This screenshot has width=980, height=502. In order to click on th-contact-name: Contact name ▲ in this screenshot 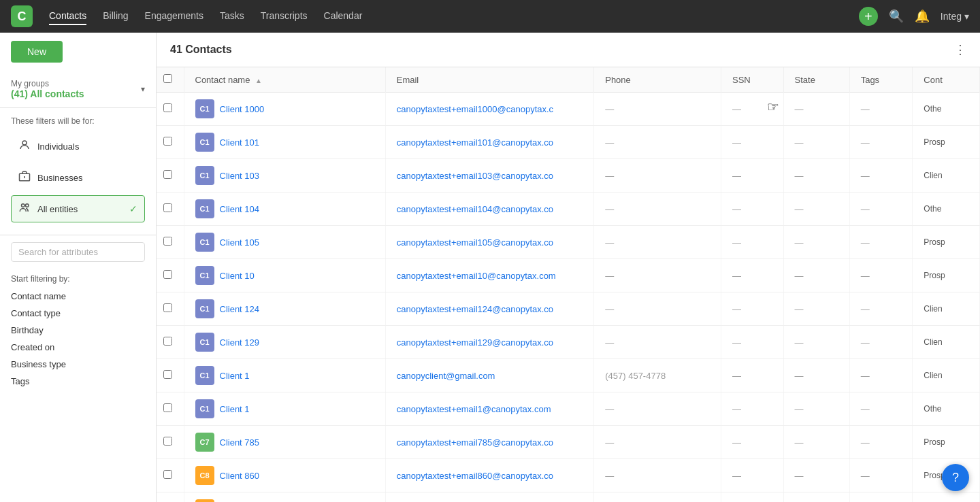, I will do `click(284, 80)`.